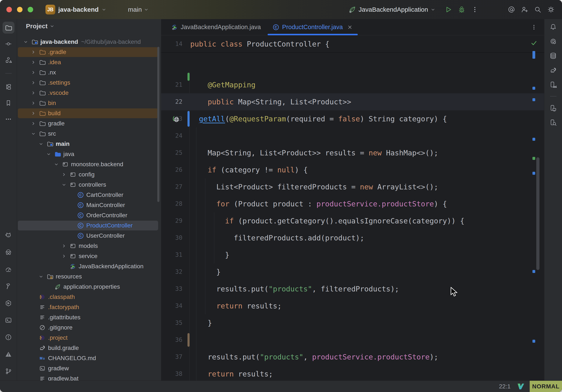  What do you see at coordinates (352, 170) in the screenshot?
I see `code-line-26: 26 if (category != null) {` at bounding box center [352, 170].